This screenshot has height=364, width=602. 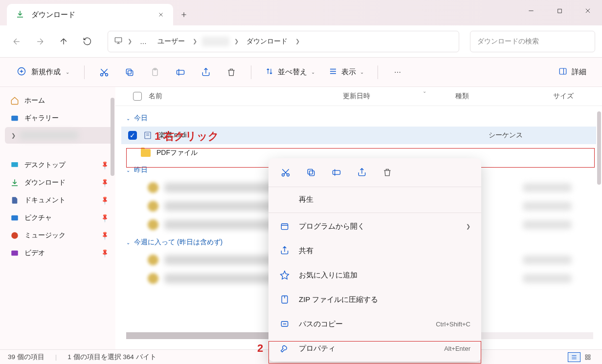 I want to click on ctx-label: プロパティ, so click(x=317, y=349).